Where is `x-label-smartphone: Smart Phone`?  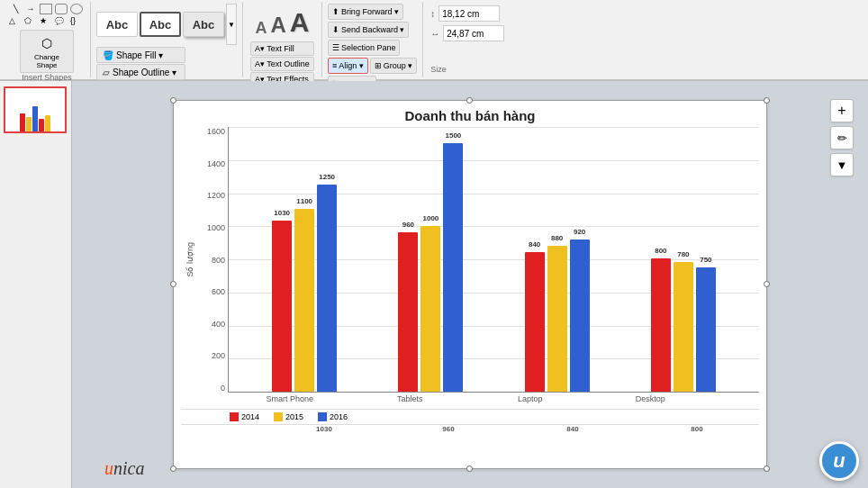
x-label-smartphone: Smart Phone is located at coordinates (290, 399).